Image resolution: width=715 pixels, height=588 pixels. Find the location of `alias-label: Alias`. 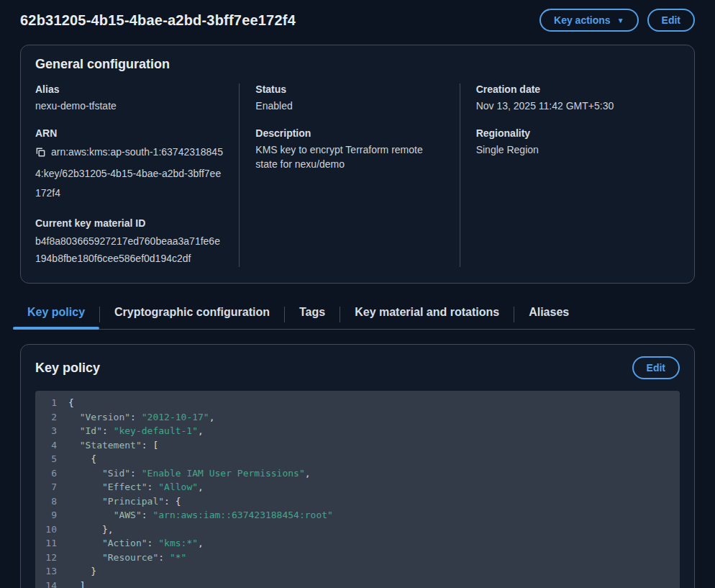

alias-label: Alias is located at coordinates (129, 89).